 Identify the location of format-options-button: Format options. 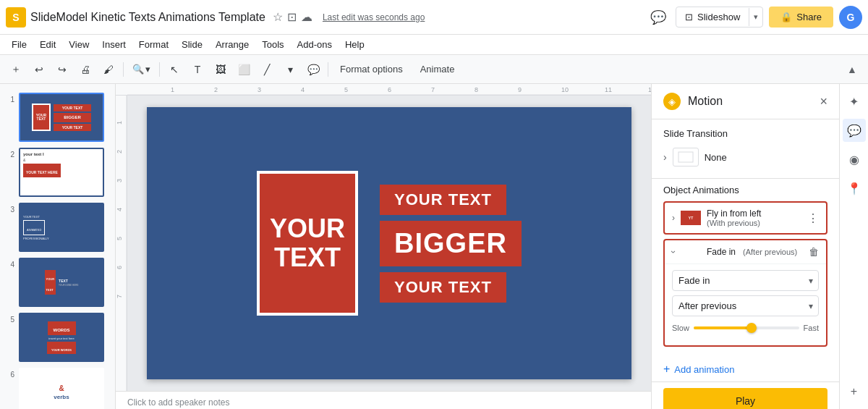
(372, 69).